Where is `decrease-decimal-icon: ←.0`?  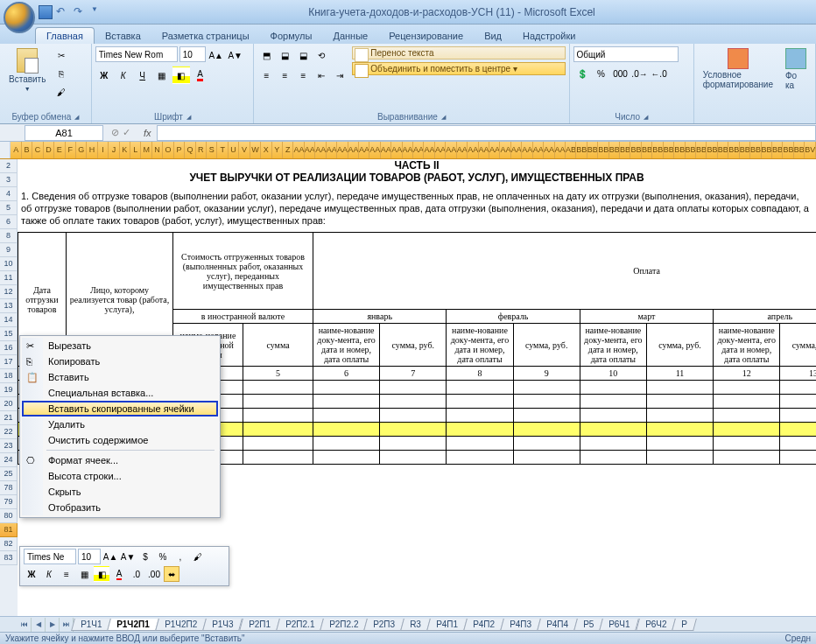
decrease-decimal-icon: ←.0 is located at coordinates (659, 74).